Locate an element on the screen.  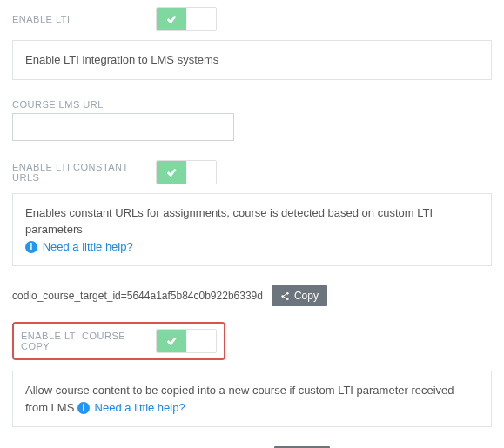
course-lms-url-input is located at coordinates (124, 127).